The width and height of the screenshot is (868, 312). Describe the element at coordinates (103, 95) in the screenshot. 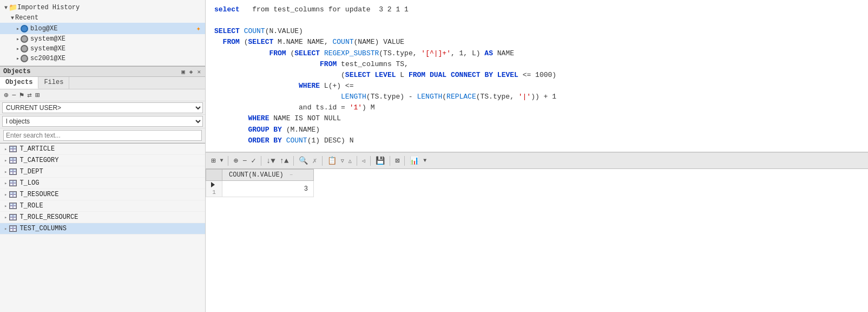

I see `objects-toolbar: ⊕ − ⚑ ⇄ ⊞` at that location.